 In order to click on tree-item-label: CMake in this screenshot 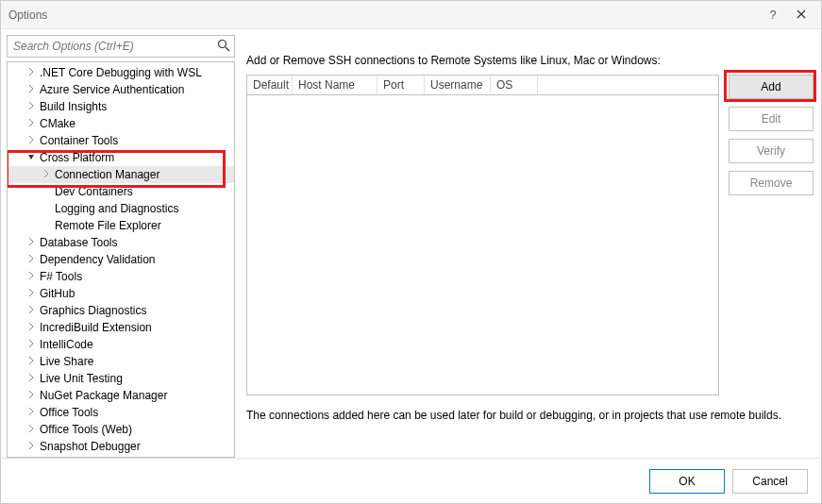, I will do `click(58, 124)`.